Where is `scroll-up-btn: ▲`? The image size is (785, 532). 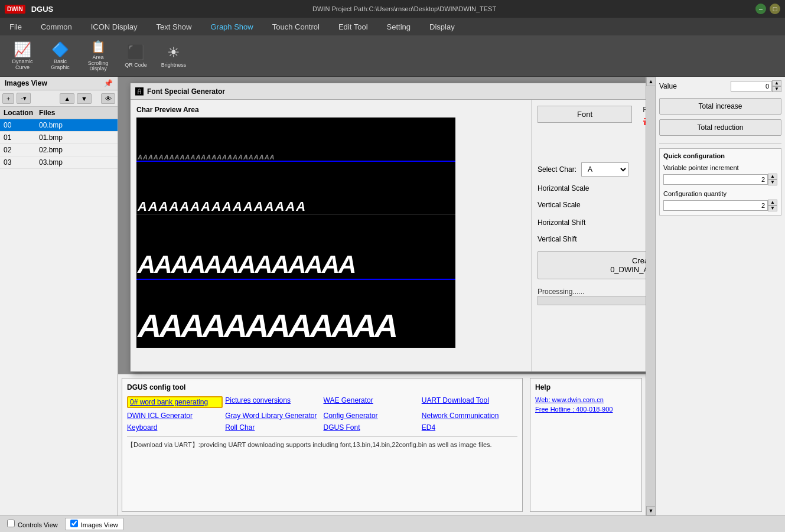 scroll-up-btn: ▲ is located at coordinates (651, 81).